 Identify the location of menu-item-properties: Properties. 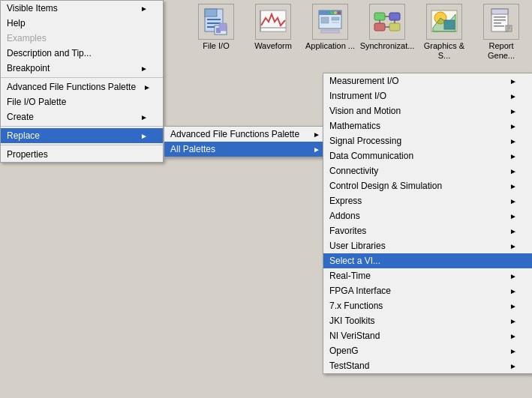
(82, 154).